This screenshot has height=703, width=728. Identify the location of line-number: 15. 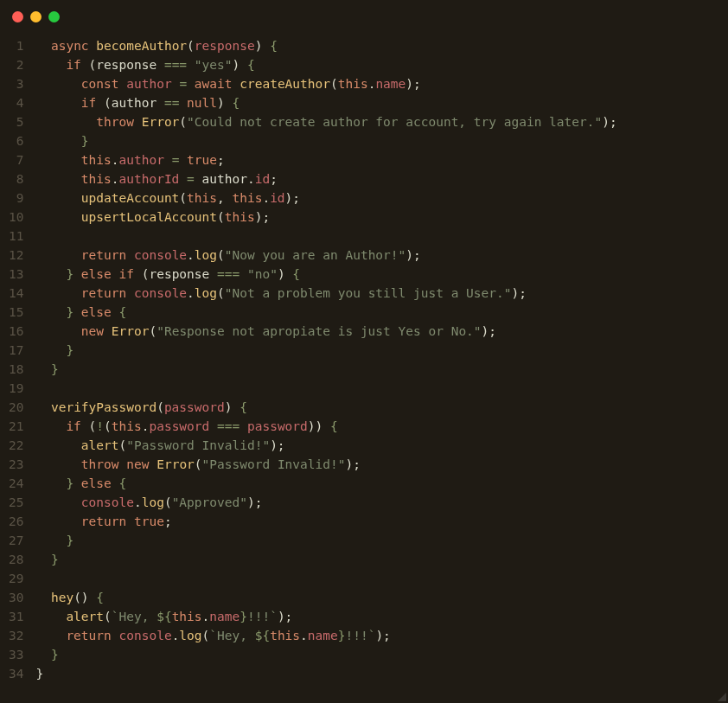
(16, 312).